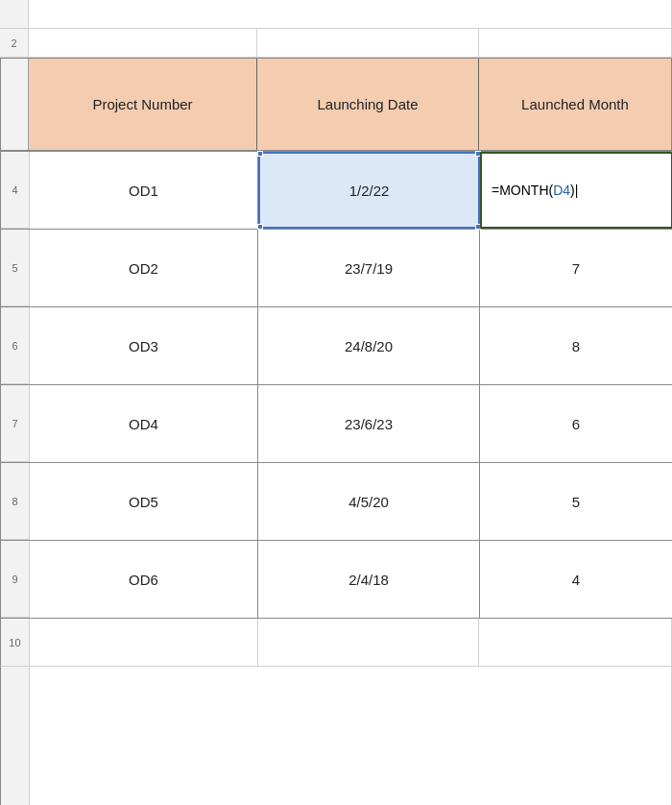 The width and height of the screenshot is (672, 805). I want to click on od3-date: 24/8/20, so click(369, 346).